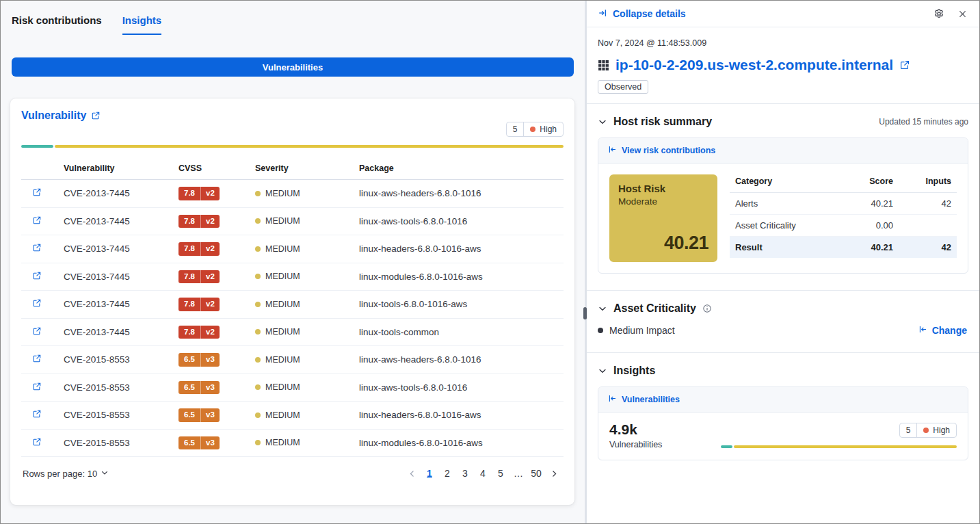 This screenshot has height=524, width=980. What do you see at coordinates (655, 309) in the screenshot?
I see `asset-criticality-title: Asset Criticality` at bounding box center [655, 309].